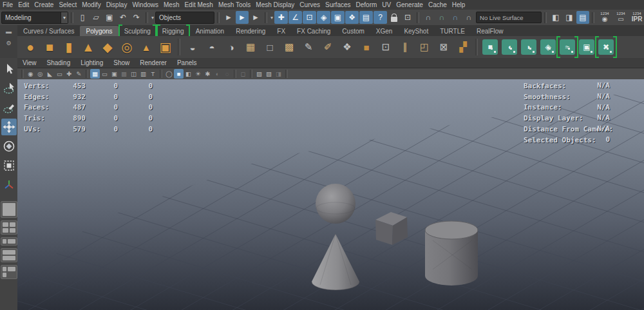 The image size is (644, 310). Describe the element at coordinates (79, 73) in the screenshot. I see `grease-pencil-icon: ✎` at that location.